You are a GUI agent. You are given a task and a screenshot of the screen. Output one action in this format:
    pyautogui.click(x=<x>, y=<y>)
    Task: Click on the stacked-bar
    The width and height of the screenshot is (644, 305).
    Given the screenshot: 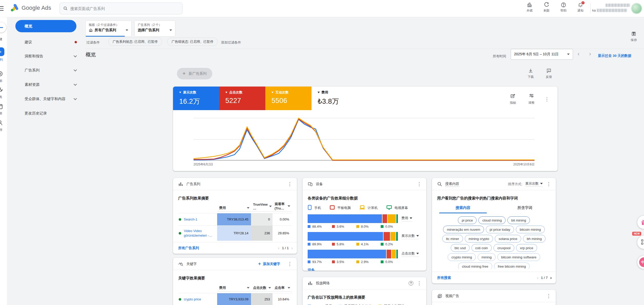 What is the action you would take?
    pyautogui.click(x=353, y=219)
    